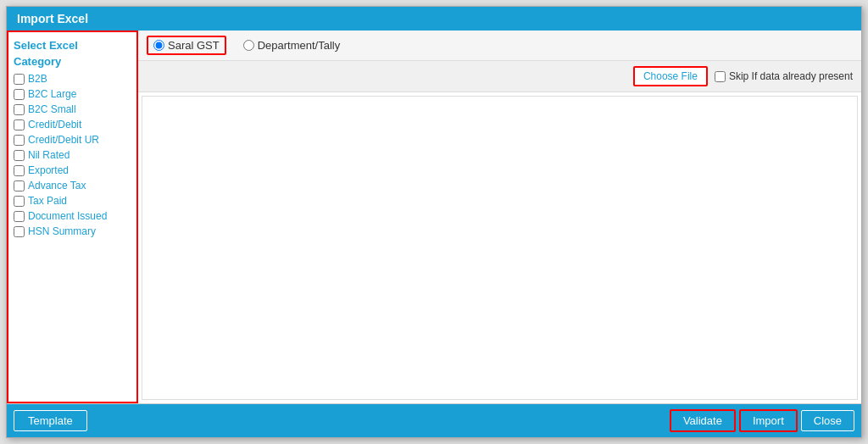  What do you see at coordinates (19, 171) in the screenshot?
I see `checkbox-exported-input` at bounding box center [19, 171].